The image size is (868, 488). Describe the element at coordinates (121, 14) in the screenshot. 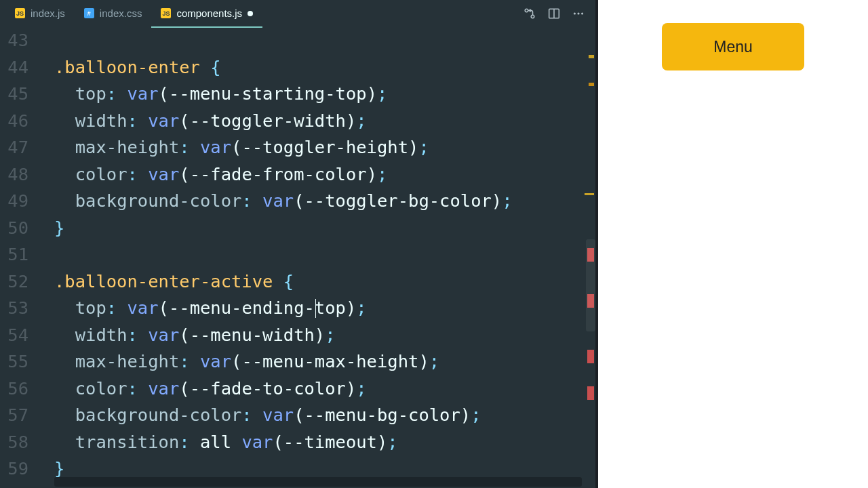

I see `tab-label: index.css` at that location.